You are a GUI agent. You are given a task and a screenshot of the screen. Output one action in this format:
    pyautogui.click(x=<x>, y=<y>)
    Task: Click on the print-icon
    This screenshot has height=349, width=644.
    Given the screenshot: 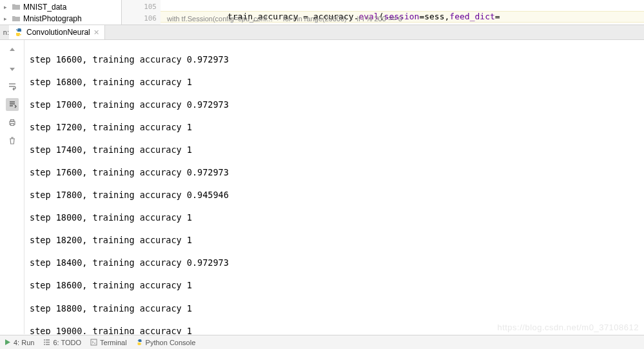 What is the action you would take?
    pyautogui.click(x=12, y=123)
    